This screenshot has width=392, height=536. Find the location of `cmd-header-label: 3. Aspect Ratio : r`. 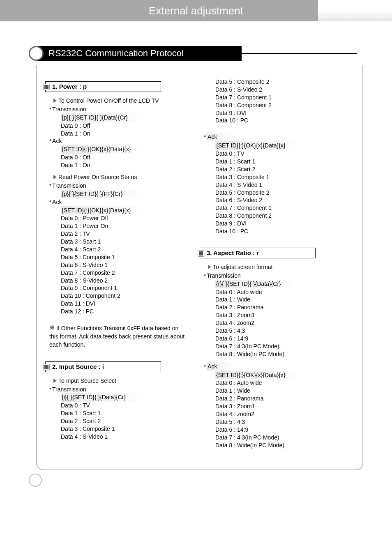

cmd-header-label: 3. Aspect Ratio : r is located at coordinates (229, 253).